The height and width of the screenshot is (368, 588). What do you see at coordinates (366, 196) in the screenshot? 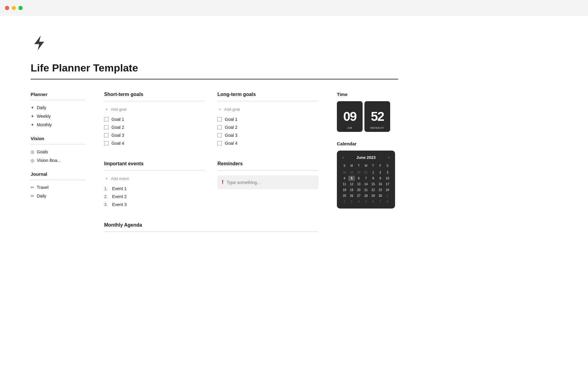
I see `cal-day-28b: 28` at bounding box center [366, 196].